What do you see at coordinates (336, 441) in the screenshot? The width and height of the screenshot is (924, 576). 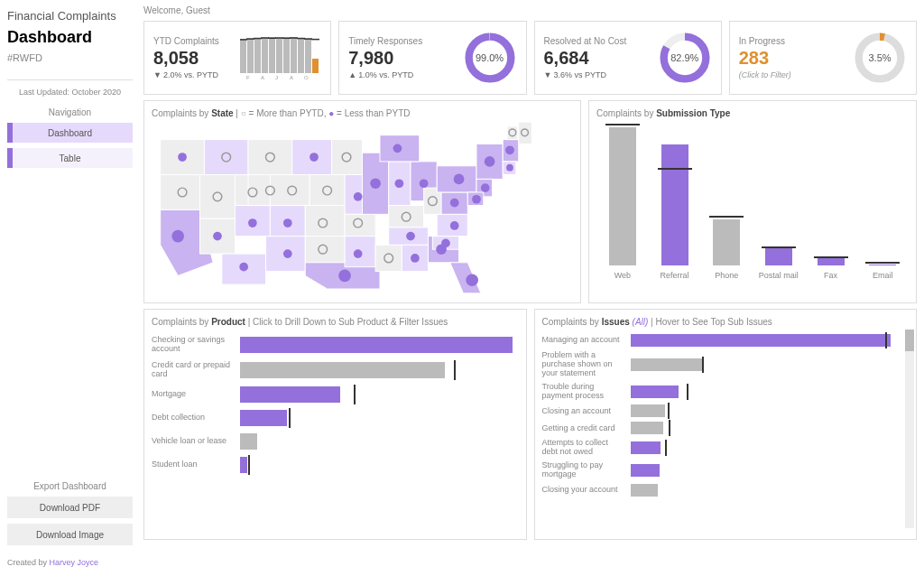 I see `hbar-row: Vehicle loan or lease` at bounding box center [336, 441].